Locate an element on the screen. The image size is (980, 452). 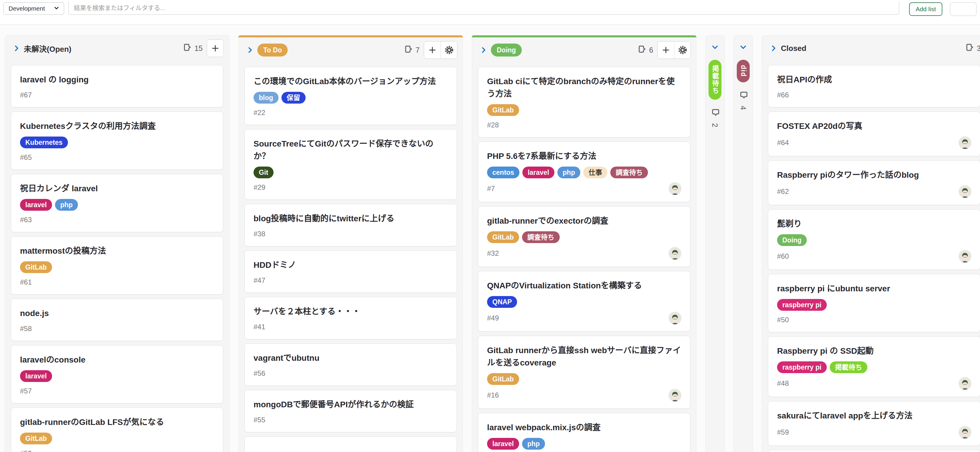
issue-card: raspberry pi にubuntu serverraspberry pi#… is located at coordinates (874, 303).